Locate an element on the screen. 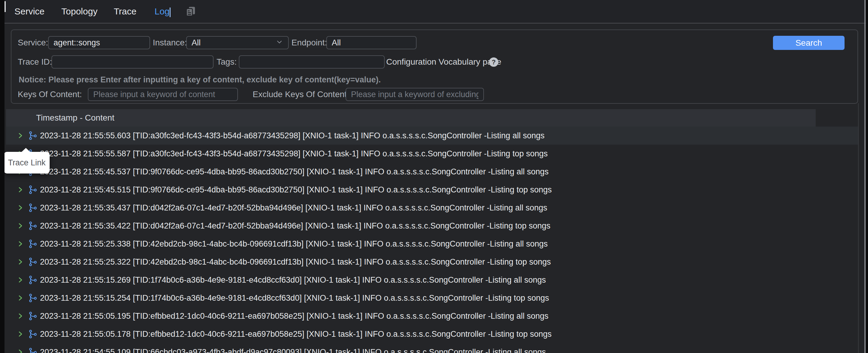 This screenshot has width=868, height=353. notice-text: Notice: Please press Enter after inputti… is located at coordinates (199, 80).